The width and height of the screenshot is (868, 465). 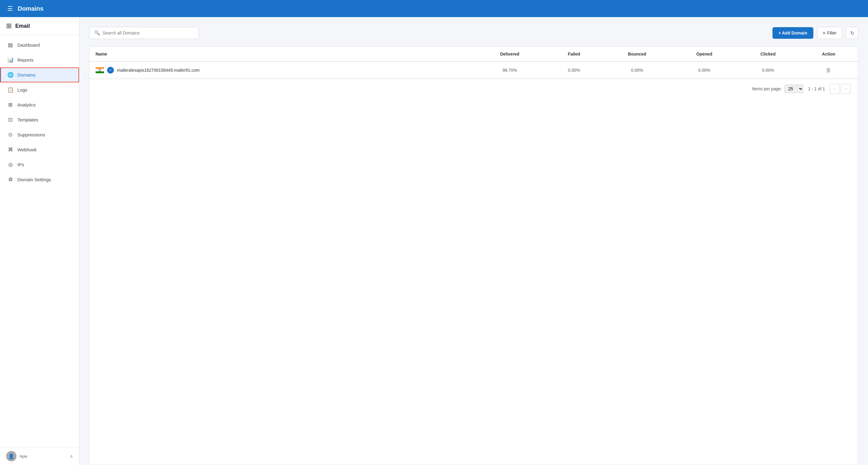 I want to click on sidebar-app-header: ⊞ Email, so click(x=40, y=26).